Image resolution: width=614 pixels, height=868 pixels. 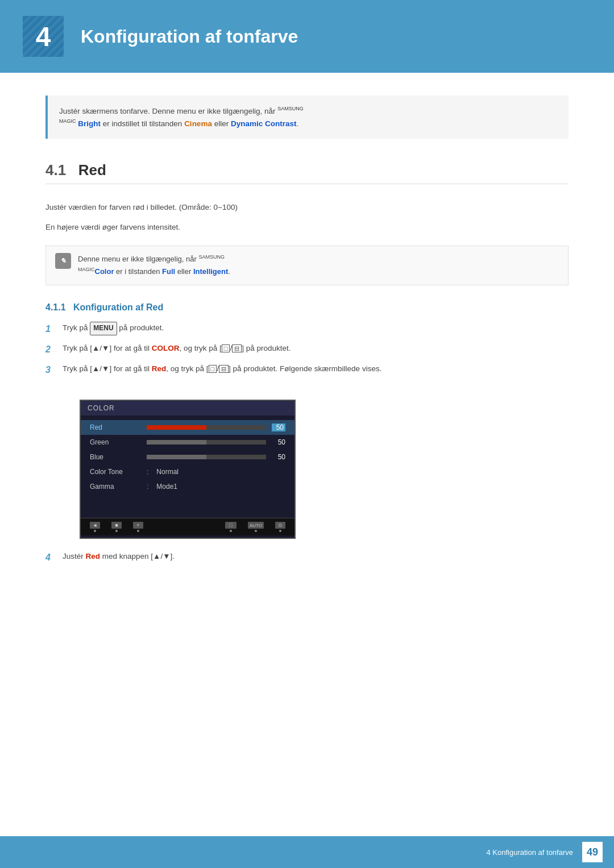 I want to click on osd-label-colortone: Color Tone, so click(x=115, y=472).